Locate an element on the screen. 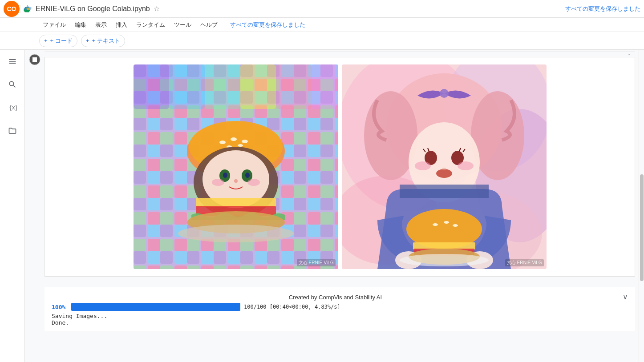  add-code-label: + コード is located at coordinates (61, 41).